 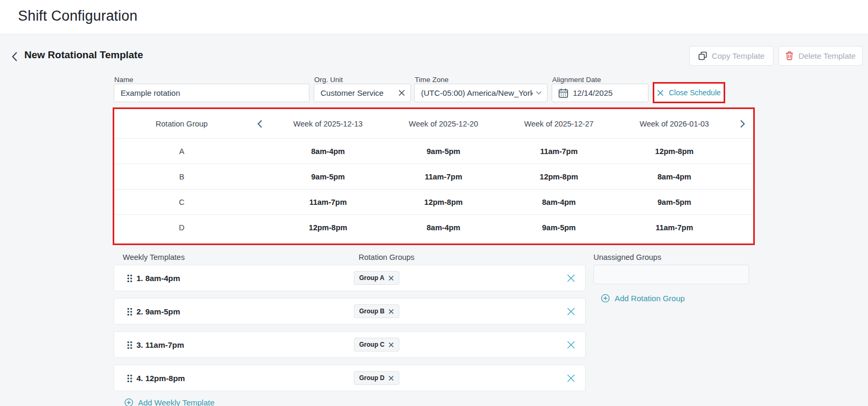 I want to click on schedule-header-row: Rotation Group Week of 2025-12-13 Week o…, so click(x=434, y=124).